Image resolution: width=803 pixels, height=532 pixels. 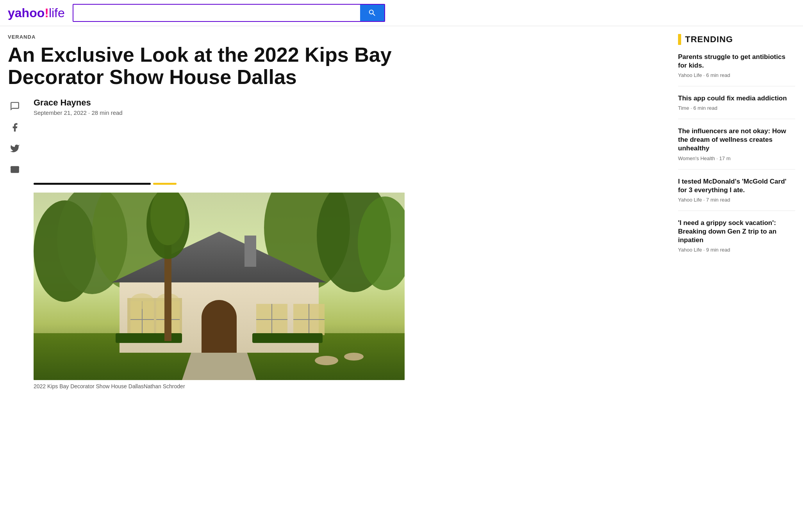 What do you see at coordinates (709, 39) in the screenshot?
I see `trending-title: TRENDING` at bounding box center [709, 39].